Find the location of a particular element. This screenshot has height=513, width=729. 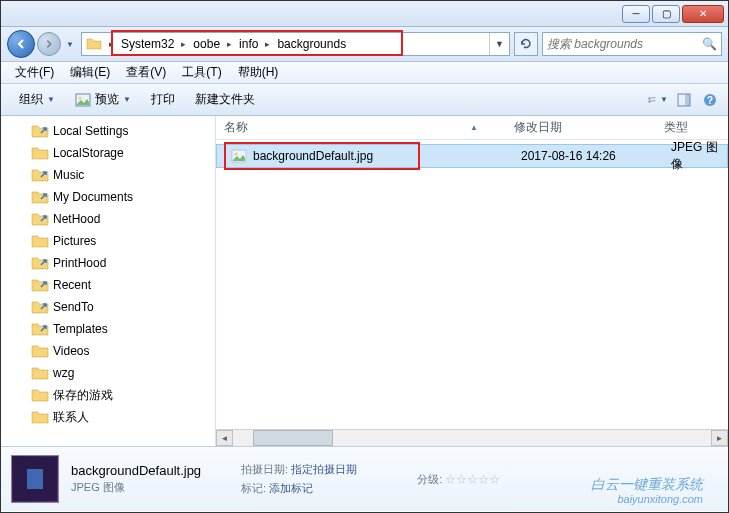

details-filename: backgroundDefault.jpg is located at coordinates (136, 470).